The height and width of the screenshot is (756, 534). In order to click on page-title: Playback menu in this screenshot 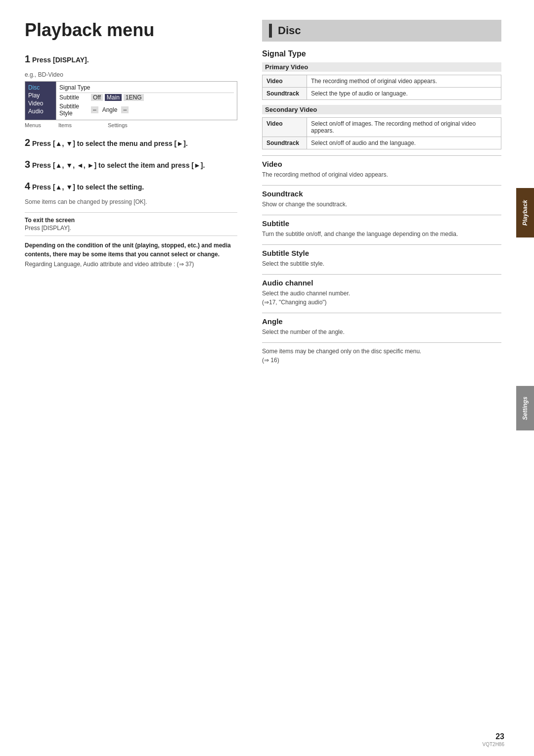, I will do `click(131, 30)`.